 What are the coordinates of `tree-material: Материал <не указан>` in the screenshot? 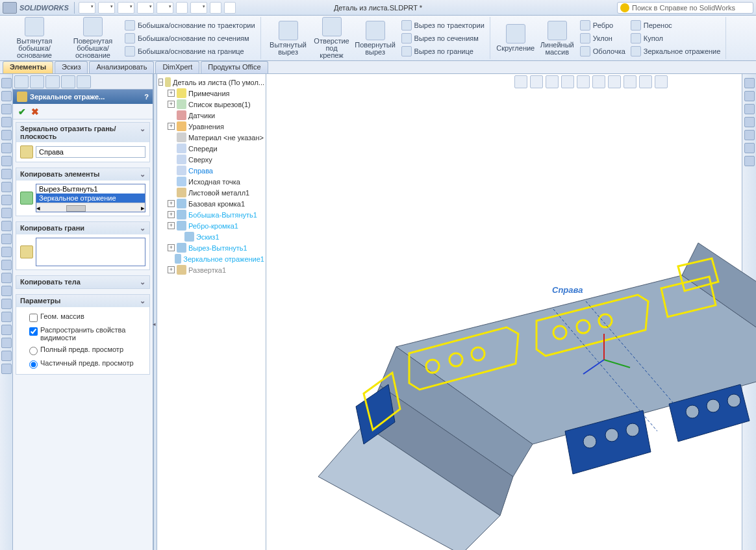 It's located at (212, 138).